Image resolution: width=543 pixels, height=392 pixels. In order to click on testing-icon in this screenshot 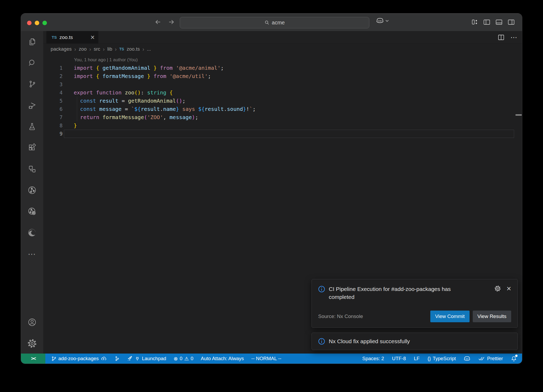, I will do `click(32, 127)`.